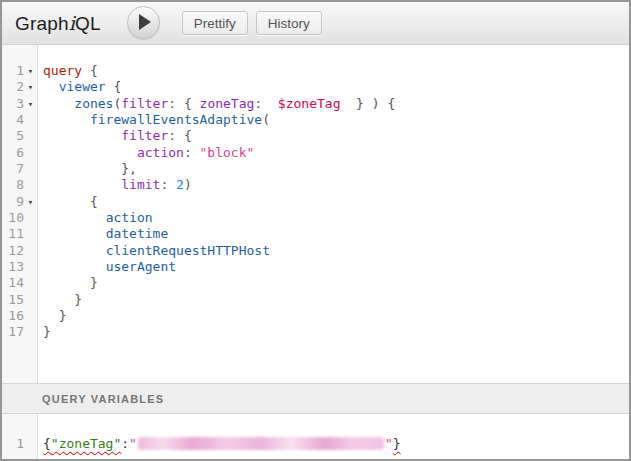 This screenshot has height=461, width=631. Describe the element at coordinates (336, 202) in the screenshot. I see `code-line: {` at that location.